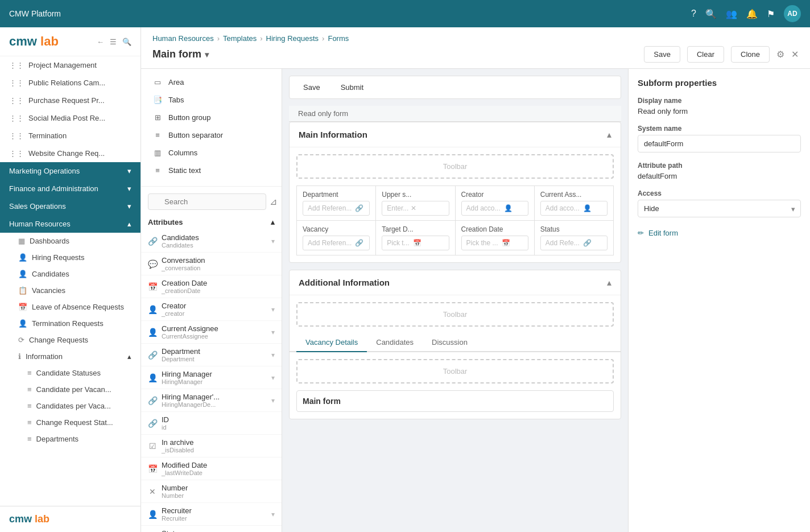 The image size is (810, 532). Describe the element at coordinates (181, 55) in the screenshot. I see `form-title: Main form ▾` at that location.